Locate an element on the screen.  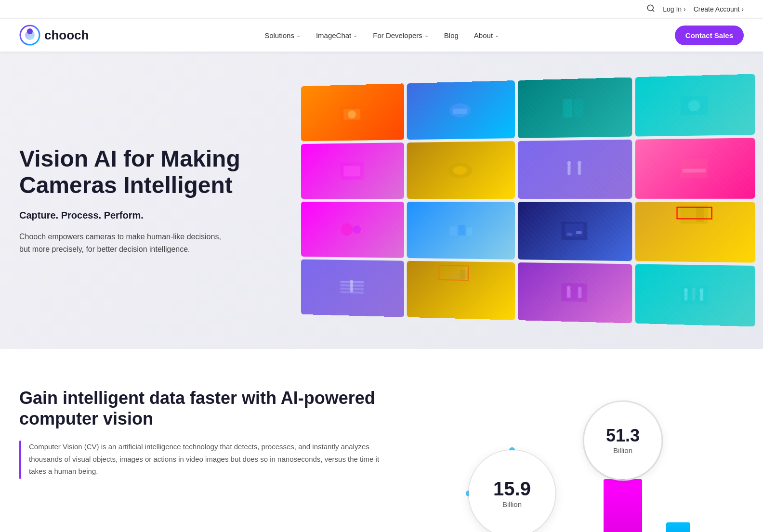
contact-sales-button: Contact Sales is located at coordinates (709, 36).